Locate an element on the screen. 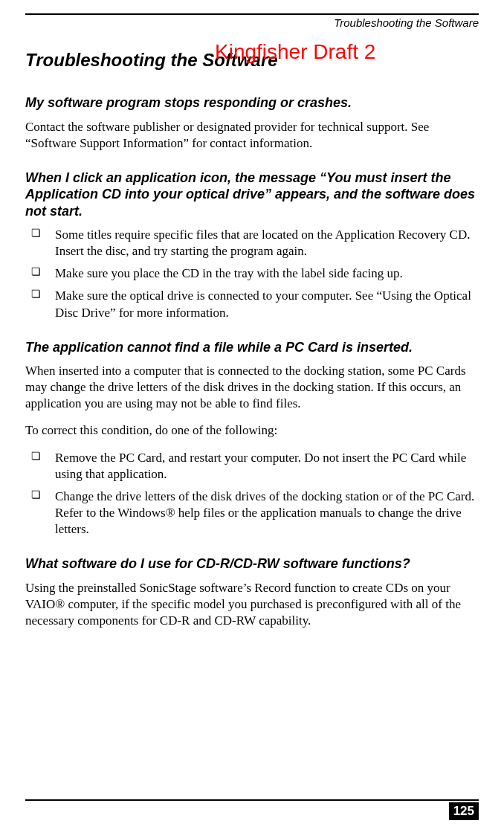  section-4-paragraph-1: Using the preinstalled SonicStage softwa… is located at coordinates (252, 605).